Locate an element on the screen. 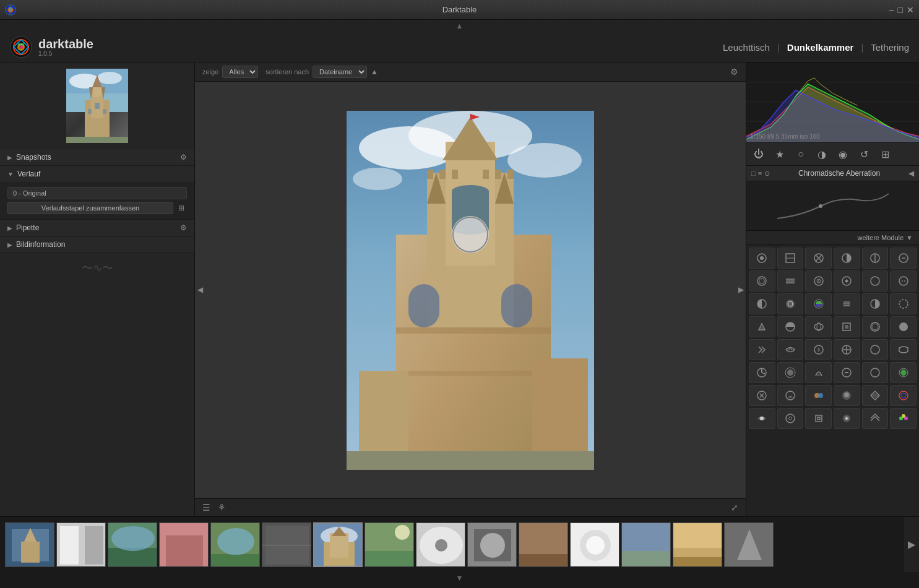 This screenshot has height=588, width=919. close-button: ✕ is located at coordinates (910, 10).